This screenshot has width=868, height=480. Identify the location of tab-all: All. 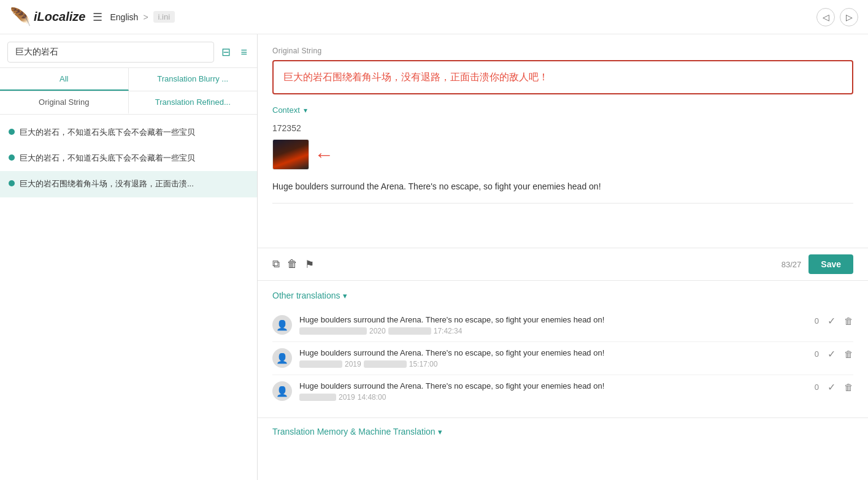
(64, 80).